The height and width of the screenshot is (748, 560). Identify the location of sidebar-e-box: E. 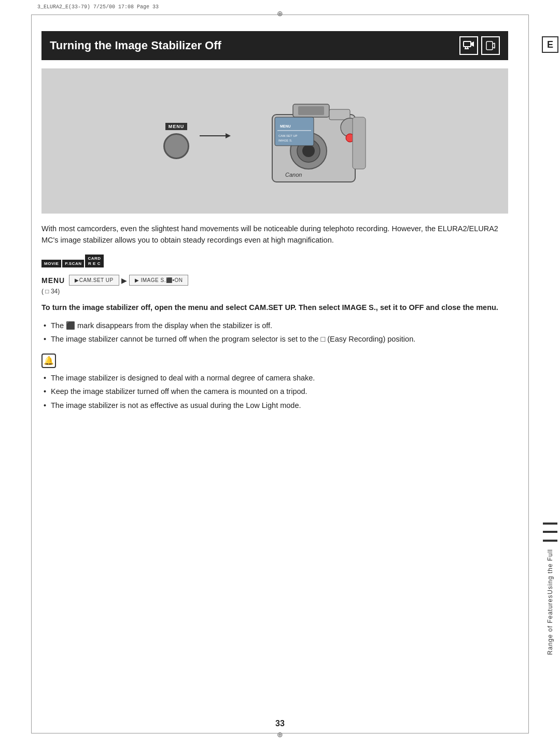
(550, 45).